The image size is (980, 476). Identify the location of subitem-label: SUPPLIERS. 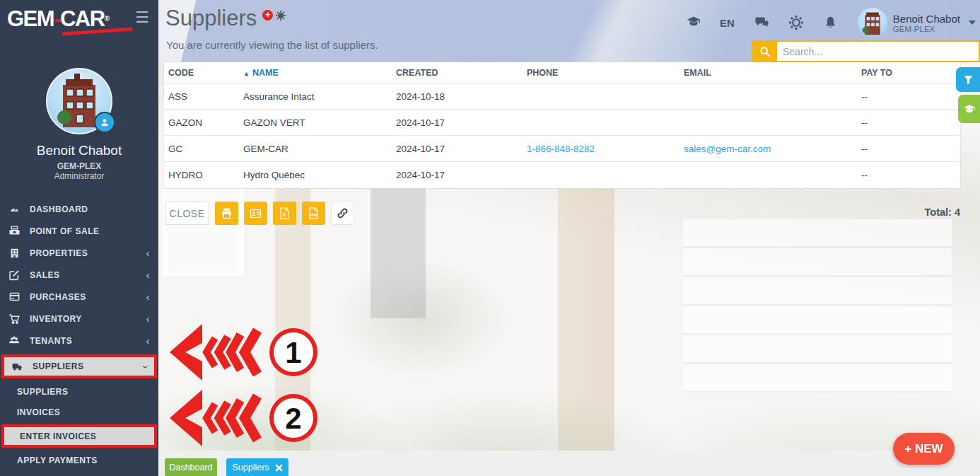
(42, 392).